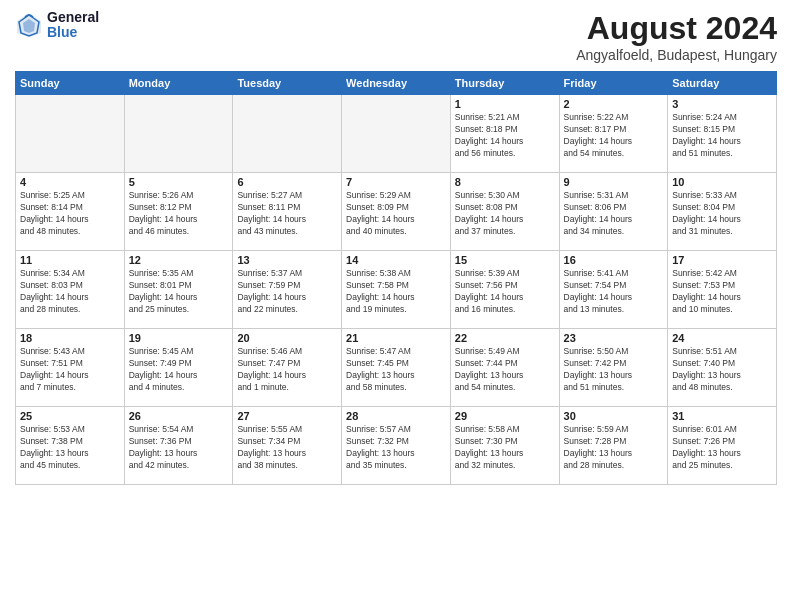  Describe the element at coordinates (396, 290) in the screenshot. I see `week-row-3: 11Sunrise: 5:34 AM Sunset: 8:03 PM Dayli…` at that location.